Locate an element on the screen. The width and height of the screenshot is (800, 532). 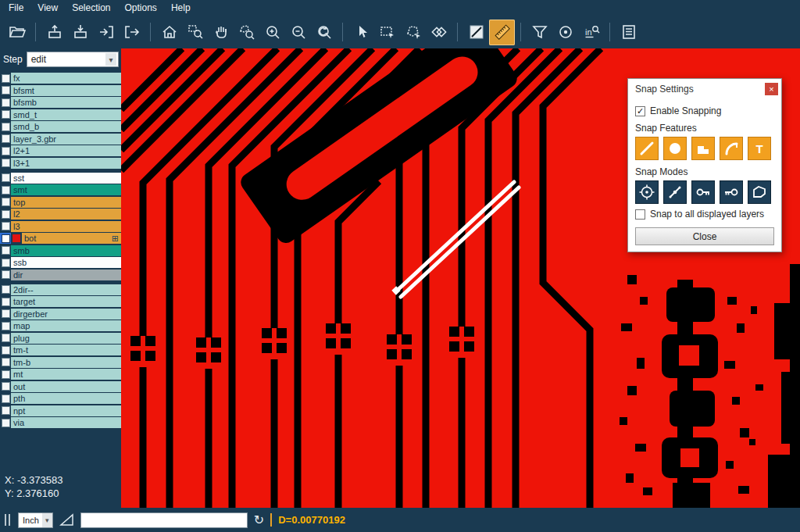
angle-tool-icon is located at coordinates (67, 520).